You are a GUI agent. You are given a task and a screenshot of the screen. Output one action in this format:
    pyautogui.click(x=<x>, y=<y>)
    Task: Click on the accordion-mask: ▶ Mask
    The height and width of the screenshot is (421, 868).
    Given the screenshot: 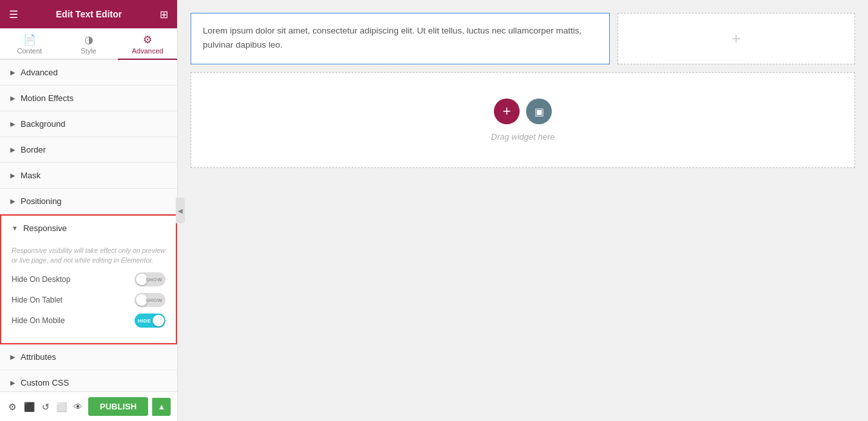 What is the action you would take?
    pyautogui.click(x=89, y=176)
    